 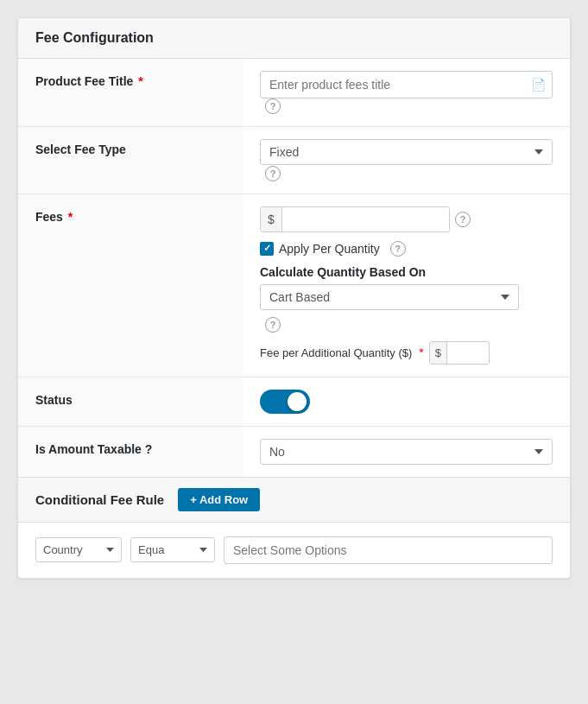 What do you see at coordinates (79, 549) in the screenshot?
I see `condition-field-select: Country State City Total` at bounding box center [79, 549].